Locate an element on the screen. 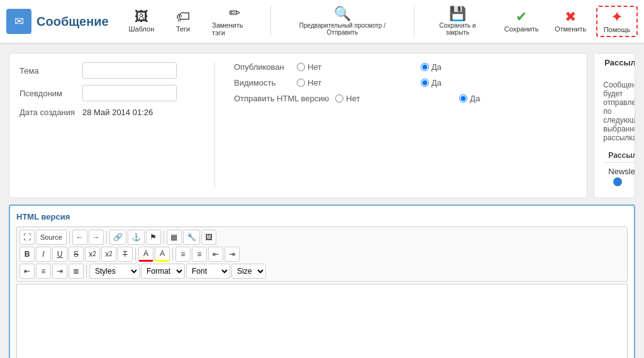  page-title: Сообщение is located at coordinates (73, 21).